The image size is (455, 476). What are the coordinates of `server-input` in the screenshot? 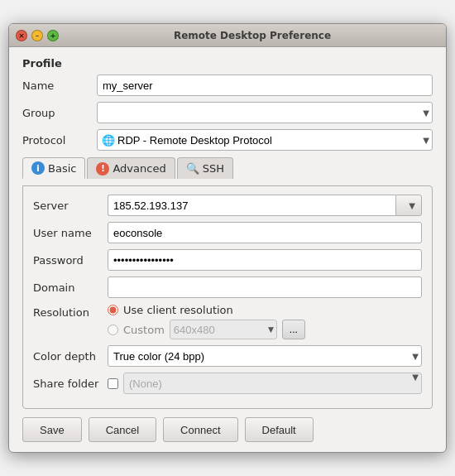 It's located at (251, 205).